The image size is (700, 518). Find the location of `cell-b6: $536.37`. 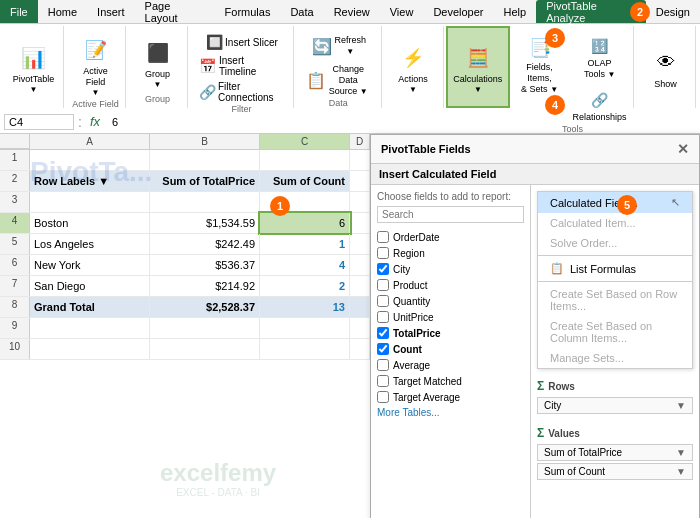

cell-b6: $536.37 is located at coordinates (205, 265).